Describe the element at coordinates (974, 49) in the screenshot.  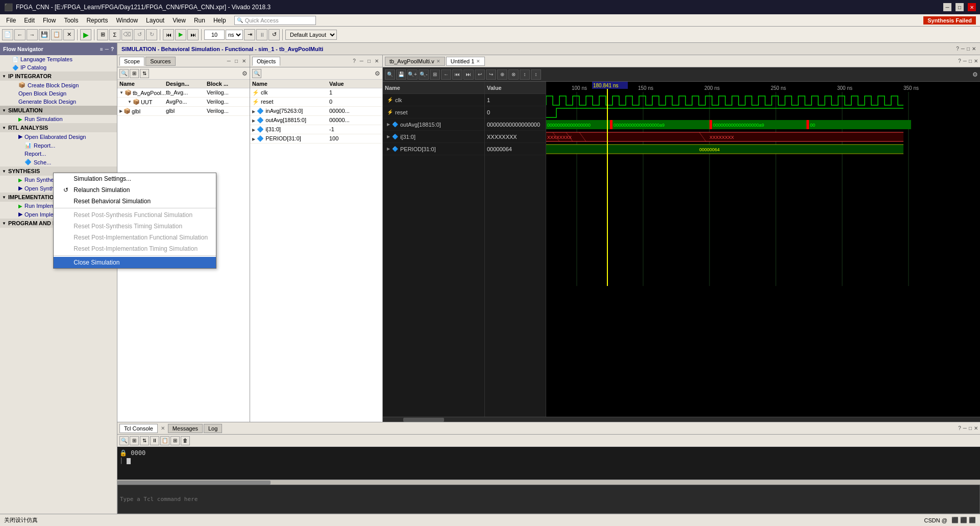
I see `breadcrumb-close: ✕` at that location.